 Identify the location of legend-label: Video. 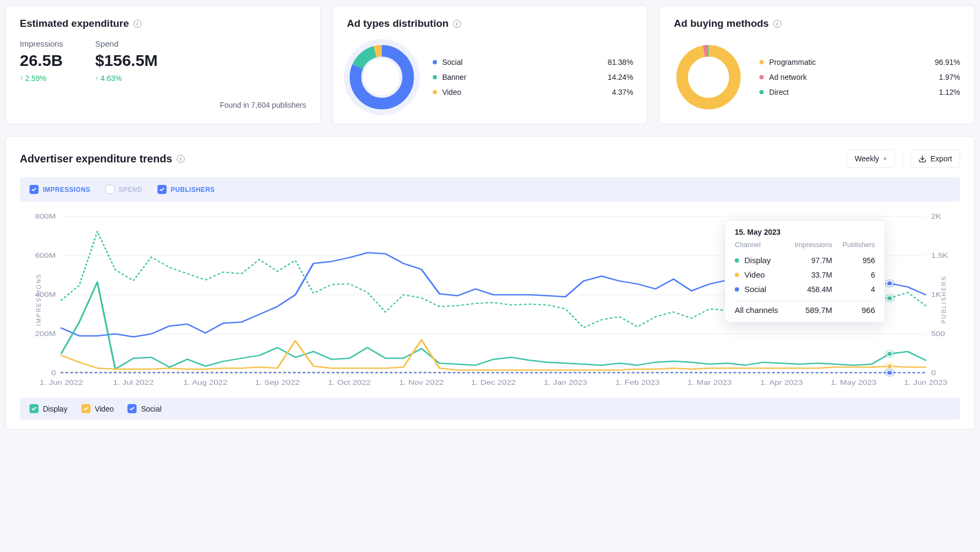
(104, 409).